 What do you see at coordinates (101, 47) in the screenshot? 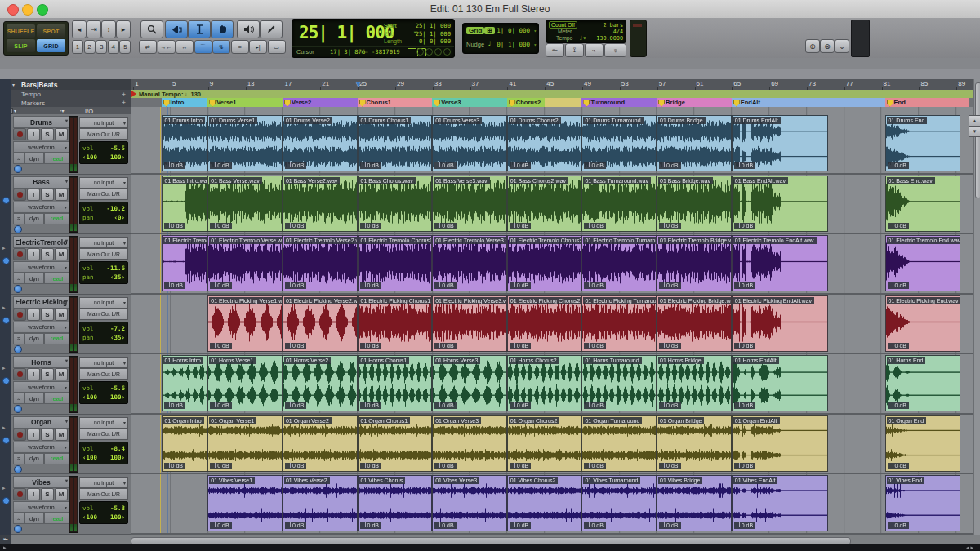
I see `zoom-preset-3-button: 3` at bounding box center [101, 47].